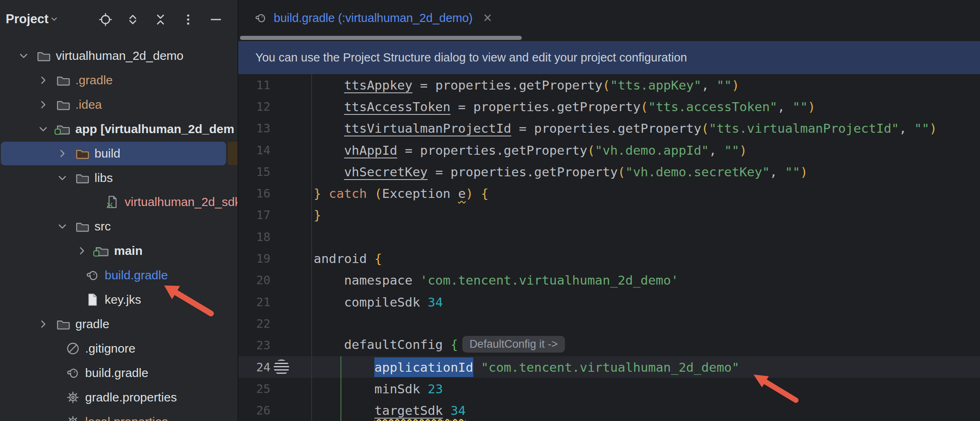  What do you see at coordinates (119, 105) in the screenshot?
I see `tree-item-.idea: .idea` at bounding box center [119, 105].